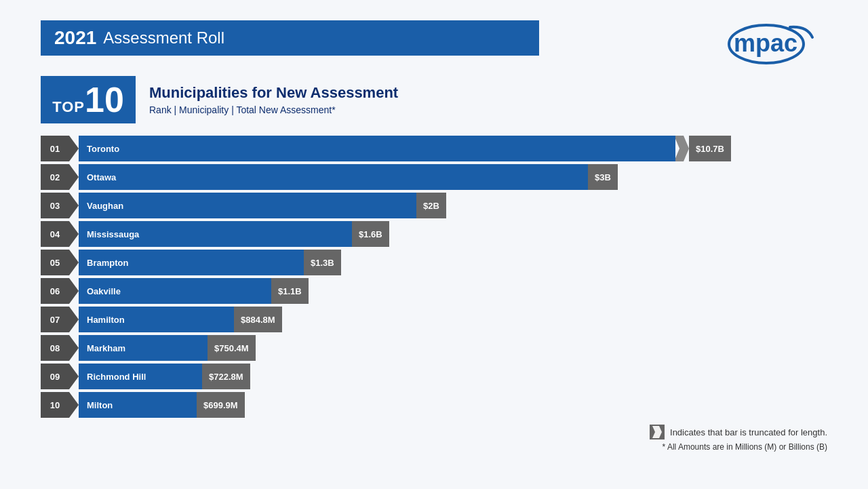 The image size is (868, 489). What do you see at coordinates (164, 38) in the screenshot?
I see `header-title: Assessment Roll` at bounding box center [164, 38].